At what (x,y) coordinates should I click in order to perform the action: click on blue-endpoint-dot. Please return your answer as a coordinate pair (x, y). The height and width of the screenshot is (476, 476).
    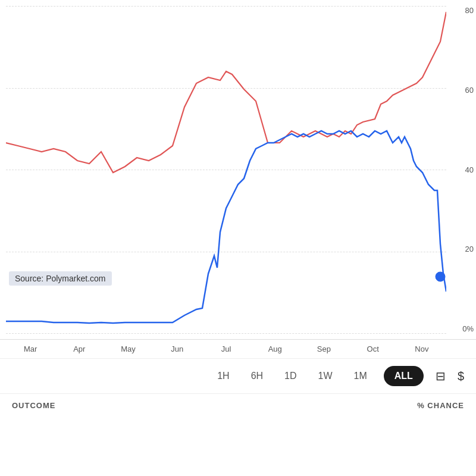
    Looking at the image, I should click on (440, 277).